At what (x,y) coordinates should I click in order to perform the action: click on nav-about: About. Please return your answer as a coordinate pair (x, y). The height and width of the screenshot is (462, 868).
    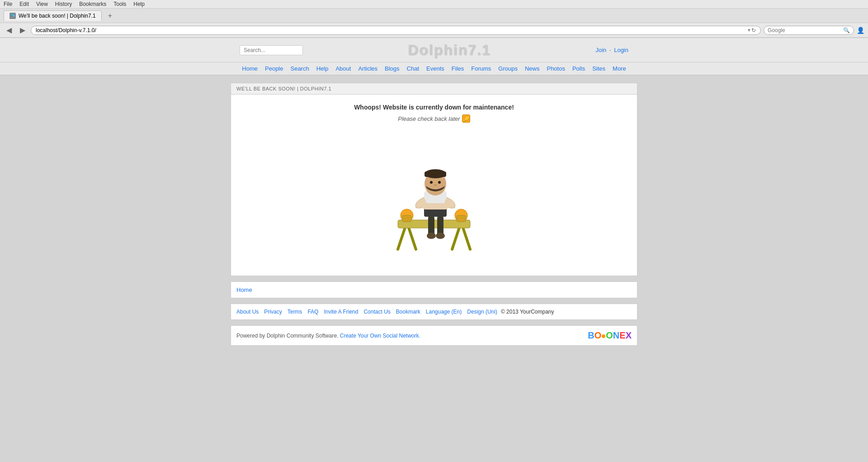
    Looking at the image, I should click on (343, 69).